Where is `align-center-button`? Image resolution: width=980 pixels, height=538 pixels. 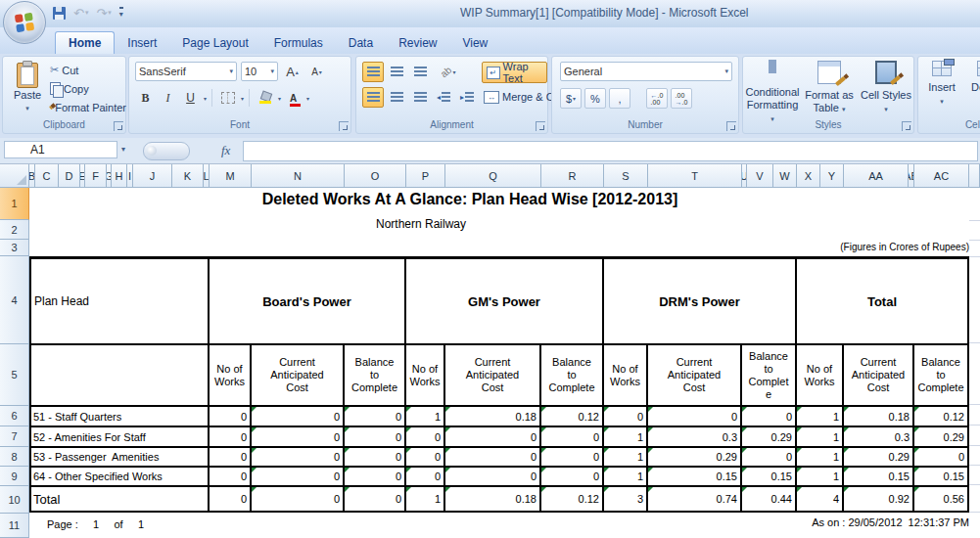 align-center-button is located at coordinates (397, 98).